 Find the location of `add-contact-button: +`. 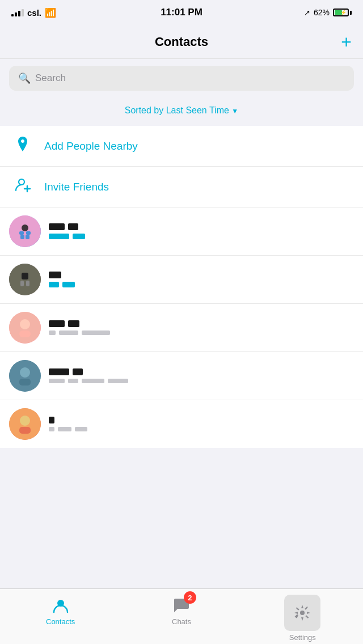

add-contact-button: + is located at coordinates (346, 42).